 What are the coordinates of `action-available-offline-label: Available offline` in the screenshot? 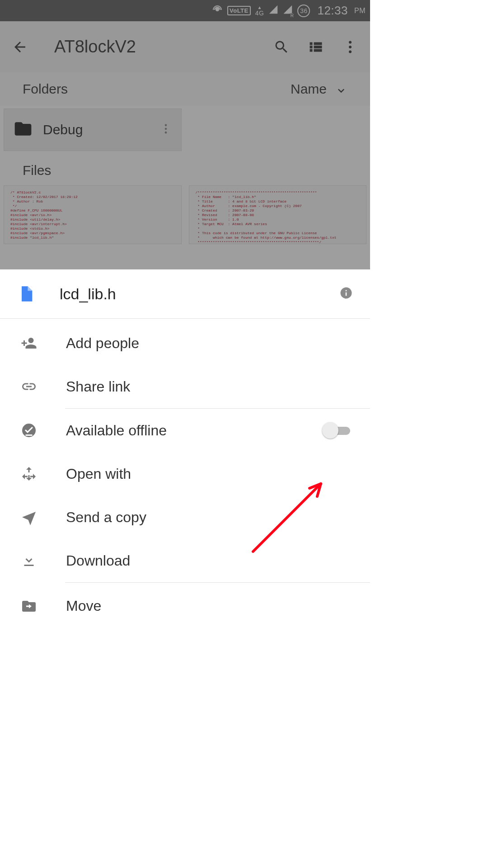 It's located at (183, 430).